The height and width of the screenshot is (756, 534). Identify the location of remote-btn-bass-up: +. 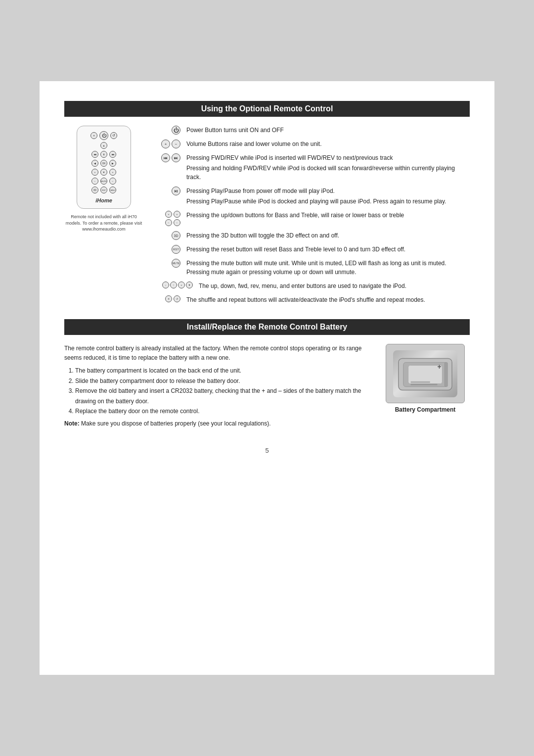
(95, 172).